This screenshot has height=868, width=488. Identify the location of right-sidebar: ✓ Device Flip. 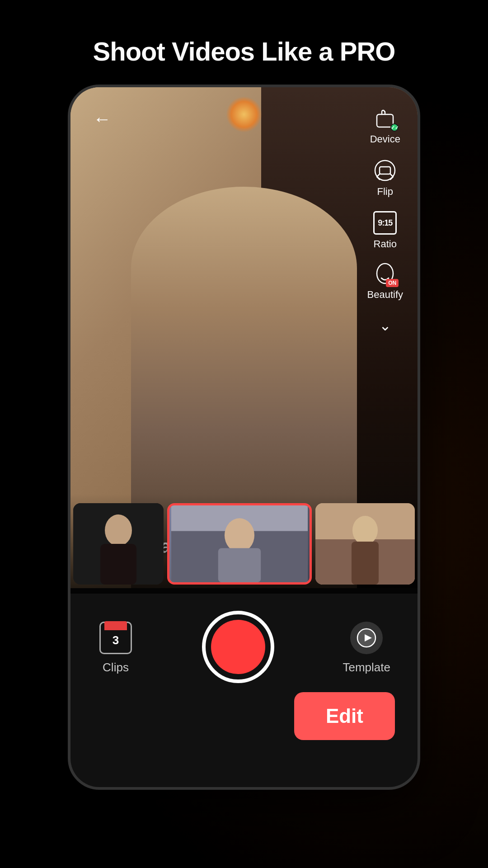
(385, 220).